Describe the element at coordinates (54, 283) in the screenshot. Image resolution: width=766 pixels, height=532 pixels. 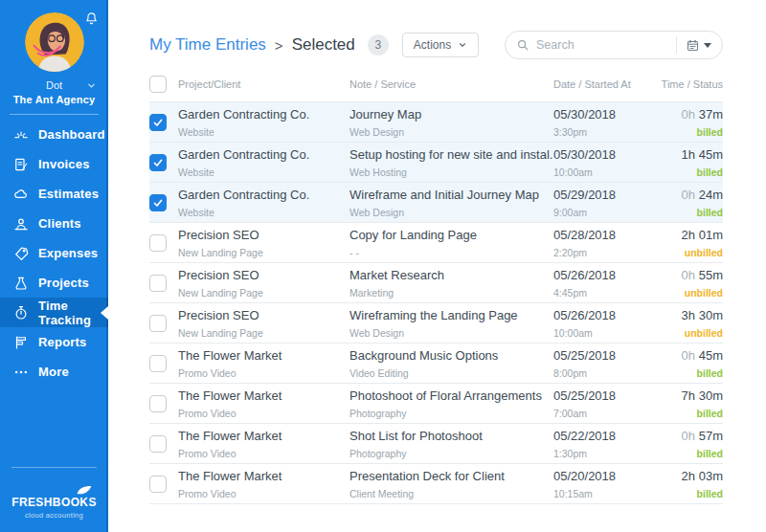
I see `sidebar-item-projects: Projects` at that location.